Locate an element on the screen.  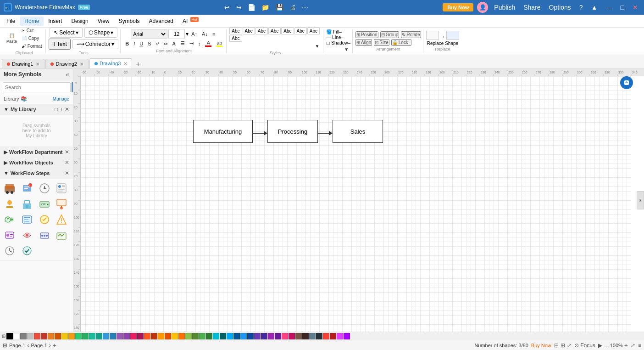
fit-btn: ⤢ is located at coordinates (569, 345).